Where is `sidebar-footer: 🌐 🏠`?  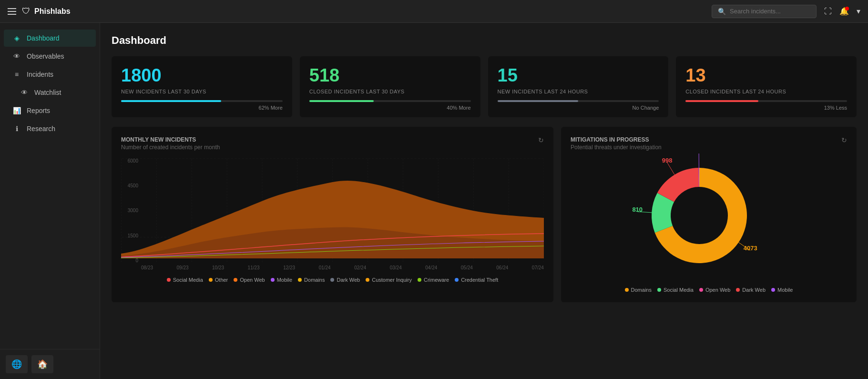 sidebar-footer: 🌐 🏠 is located at coordinates (50, 364).